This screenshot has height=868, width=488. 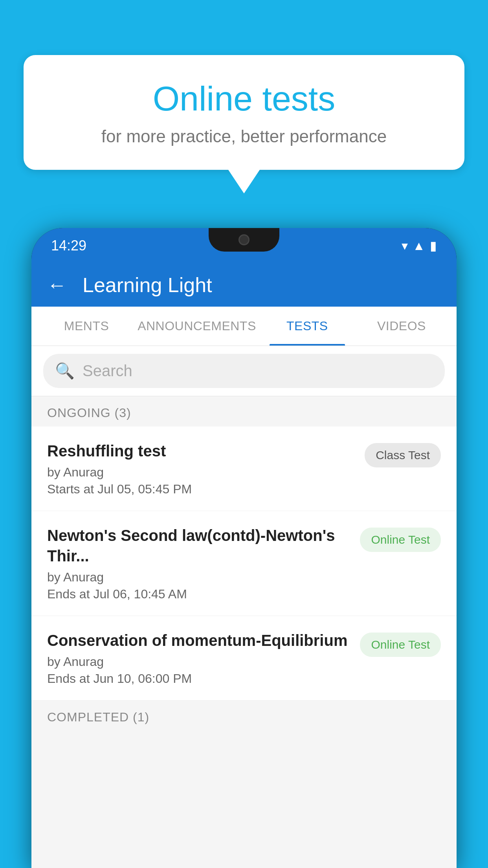 I want to click on test-item: Newton's Second law(contd)-Newton's Thir…, so click(x=244, y=564).